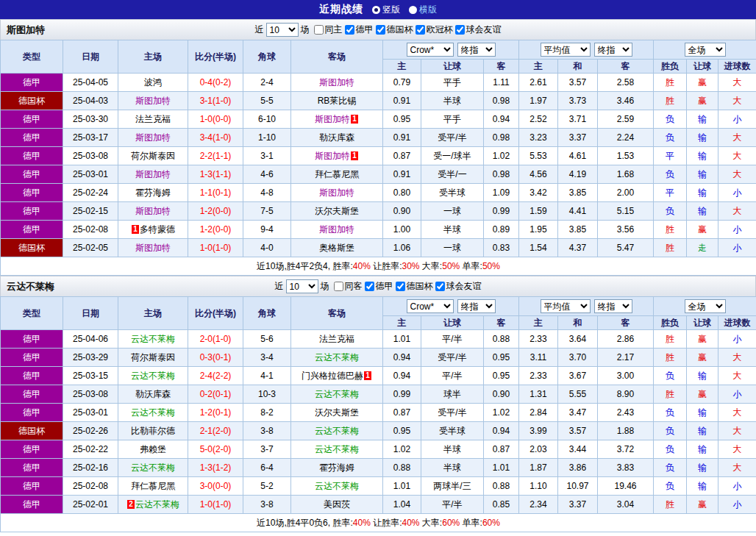 This screenshot has width=756, height=536. Describe the element at coordinates (453, 394) in the screenshot. I see `crown-handicap: 球半` at that location.